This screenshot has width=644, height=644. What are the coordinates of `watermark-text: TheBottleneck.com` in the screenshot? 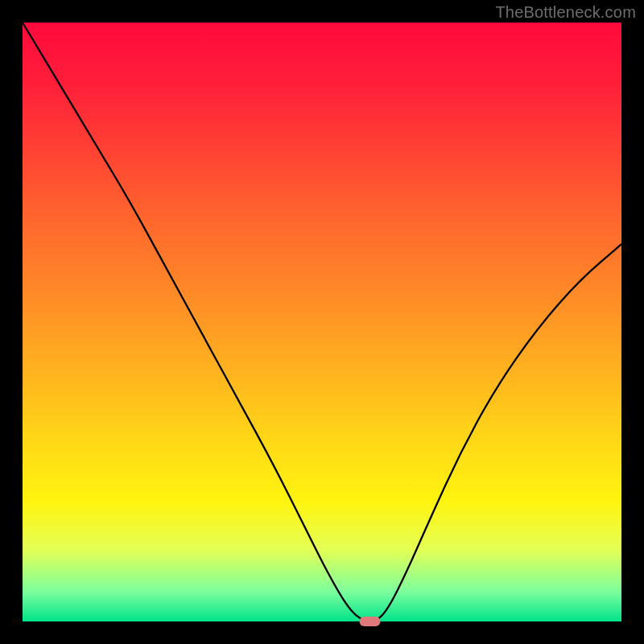 It's located at (565, 13).